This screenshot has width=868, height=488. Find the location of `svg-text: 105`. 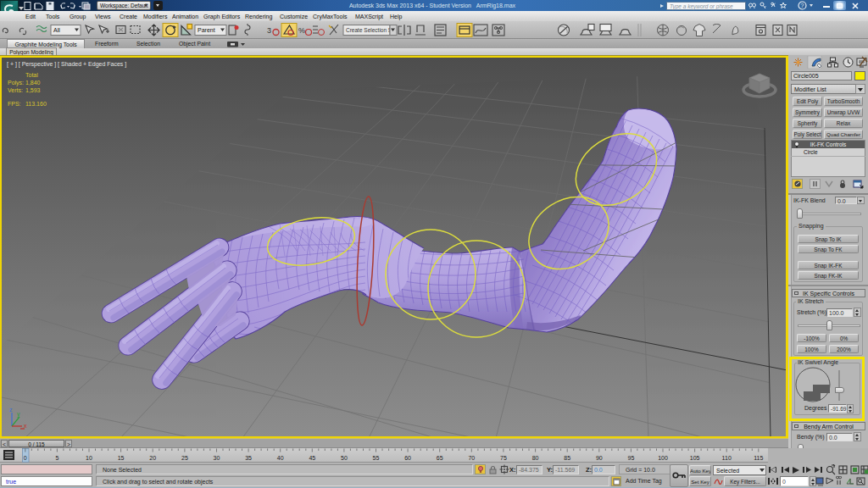

svg-text: 105 is located at coordinates (695, 458).